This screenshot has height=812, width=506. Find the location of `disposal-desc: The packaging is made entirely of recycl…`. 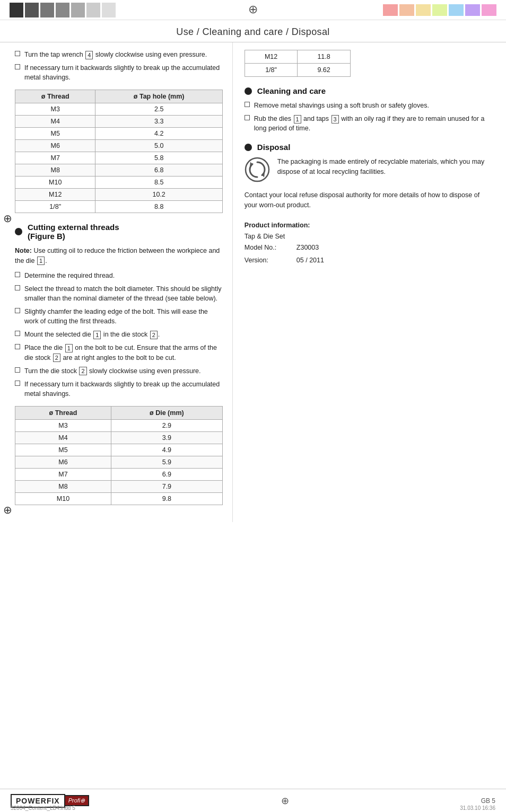

disposal-desc: The packaging is made entirely of recycl… is located at coordinates (384, 167).